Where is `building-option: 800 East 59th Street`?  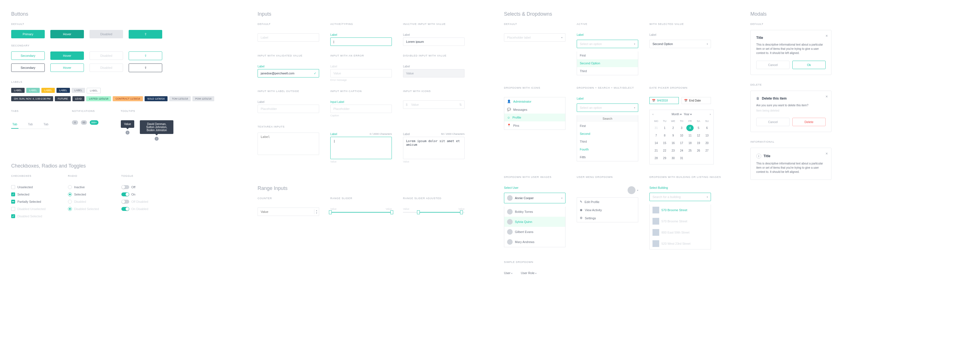
building-option: 800 East 59th Street is located at coordinates (680, 232).